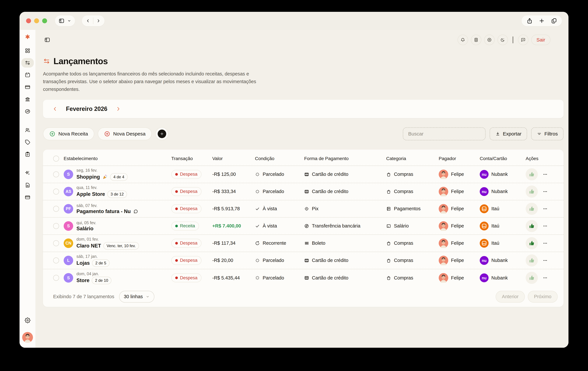 This screenshot has width=588, height=371. I want to click on dark-mode-button, so click(503, 40).